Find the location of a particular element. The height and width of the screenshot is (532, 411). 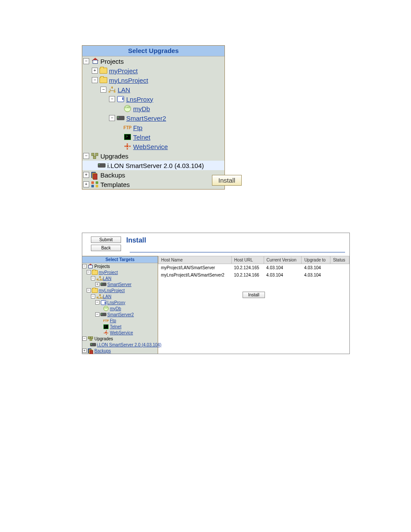

tree-label: i.LON SmartServer 2.0 (4.03.104) is located at coordinates (129, 345).